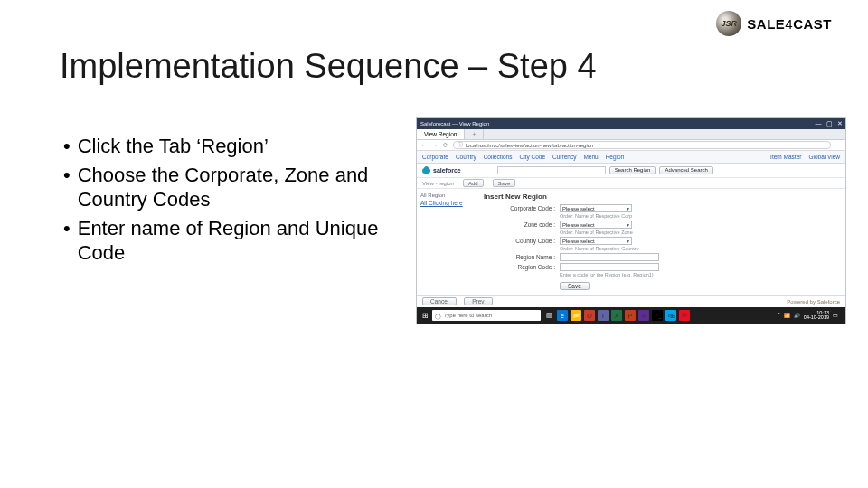 This screenshot has height=488, width=868. Describe the element at coordinates (435, 145) in the screenshot. I see `forward-icon: →` at that location.